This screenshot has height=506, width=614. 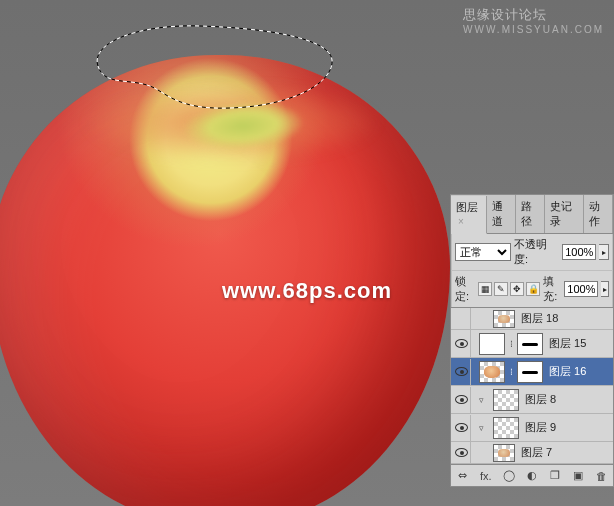 What do you see at coordinates (604, 252) in the screenshot?
I see `opacity-flyout-icon: ▸` at bounding box center [604, 252].